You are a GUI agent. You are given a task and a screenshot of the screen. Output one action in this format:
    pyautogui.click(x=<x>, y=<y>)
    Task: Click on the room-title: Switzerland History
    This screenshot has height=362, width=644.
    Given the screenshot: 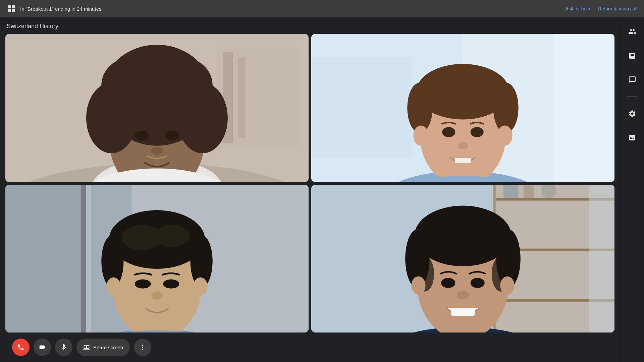 What is the action you would take?
    pyautogui.click(x=310, y=26)
    